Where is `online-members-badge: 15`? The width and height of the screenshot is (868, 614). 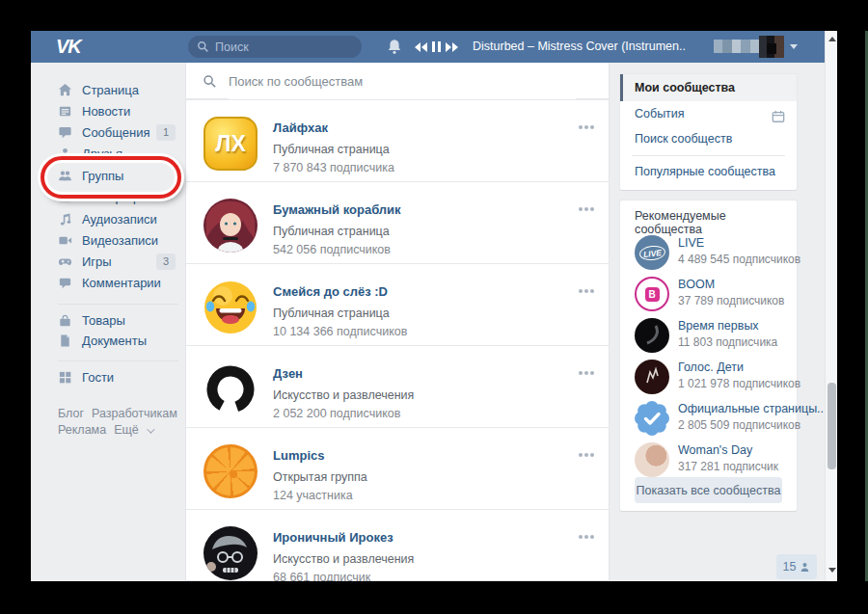 online-members-badge: 15 is located at coordinates (797, 567).